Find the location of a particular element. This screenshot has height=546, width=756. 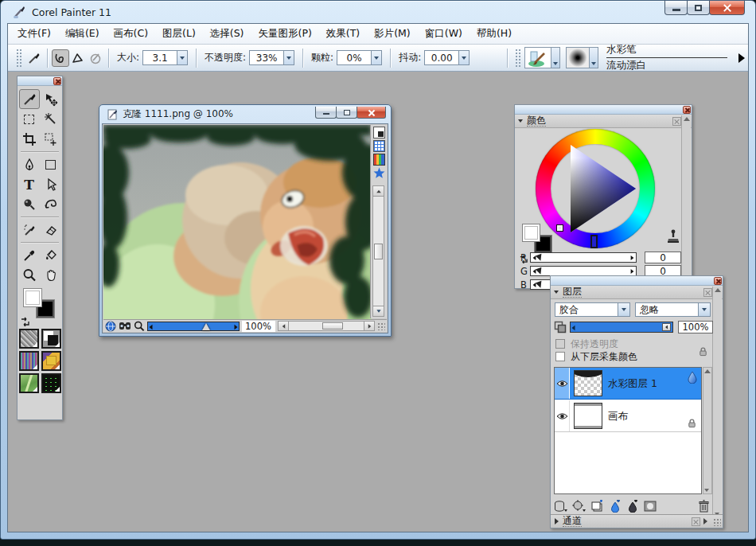

look-selector is located at coordinates (51, 384).